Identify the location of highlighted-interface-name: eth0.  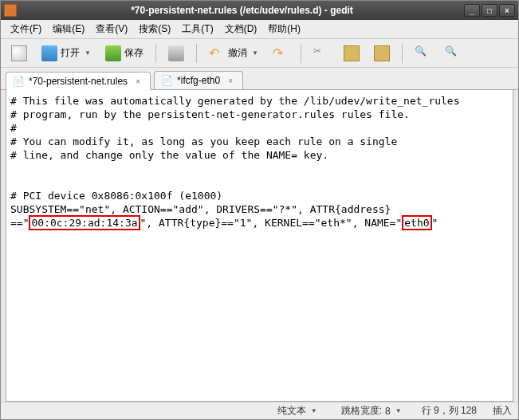
(416, 223).